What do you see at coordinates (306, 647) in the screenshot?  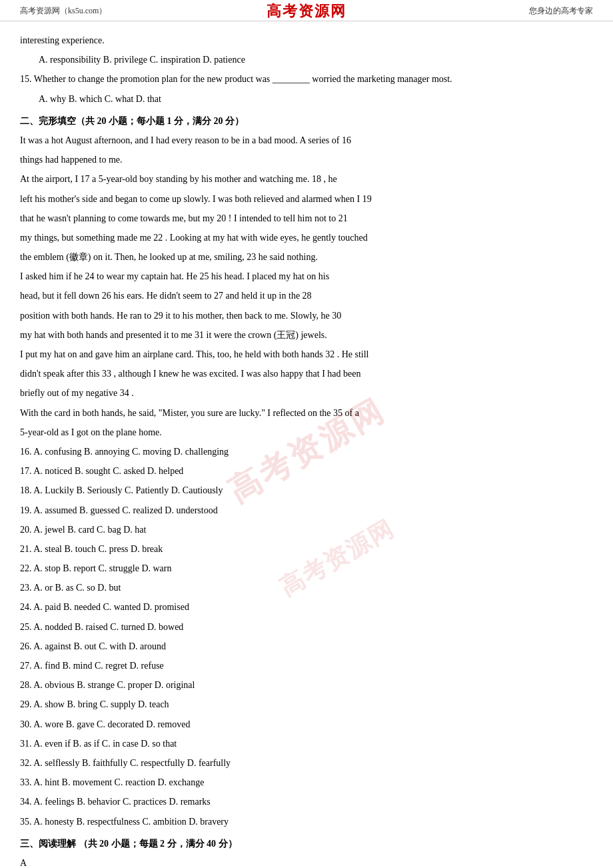 I see `question-line: 26. A. against B. out C. with D. around` at bounding box center [306, 647].